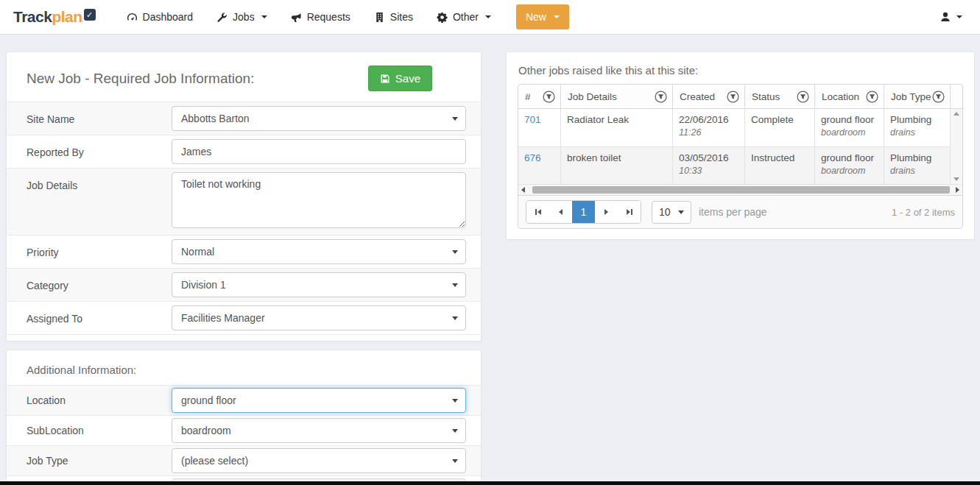 This screenshot has width=980, height=485. I want to click on column-header-created: Created, so click(708, 96).